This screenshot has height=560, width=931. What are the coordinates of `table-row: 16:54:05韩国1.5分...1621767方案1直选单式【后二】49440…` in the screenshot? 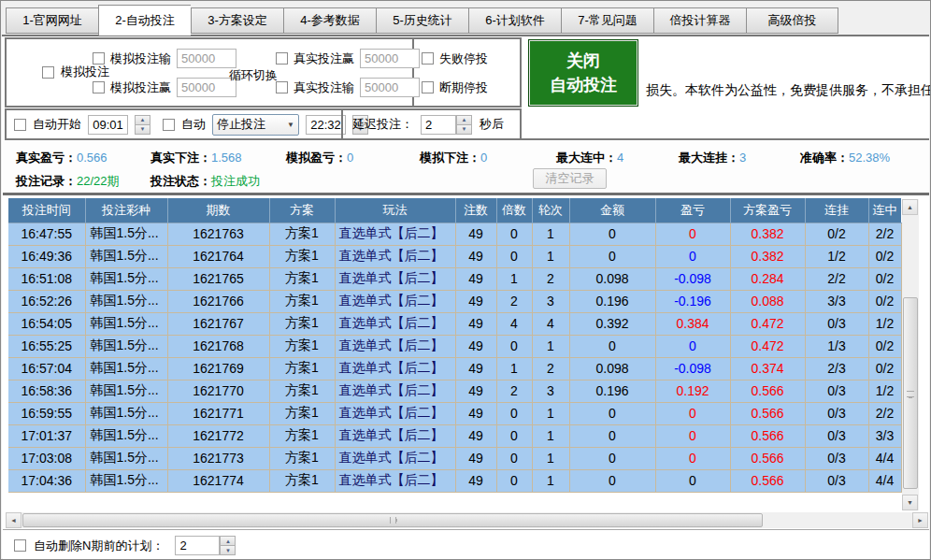 It's located at (454, 323).